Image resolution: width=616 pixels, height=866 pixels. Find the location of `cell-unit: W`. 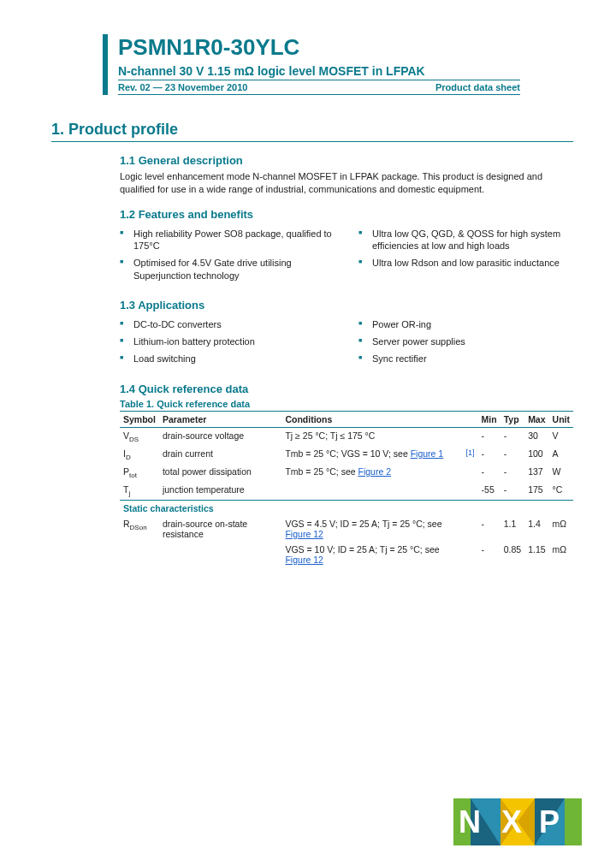

cell-unit: W is located at coordinates (561, 472).